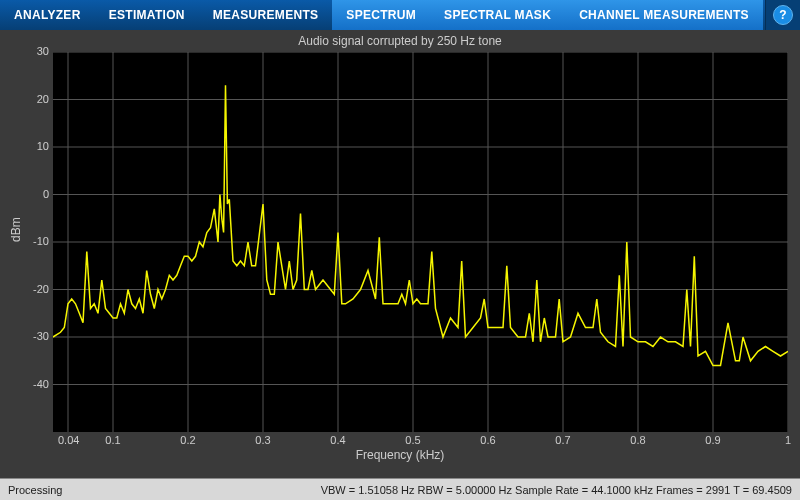 The height and width of the screenshot is (500, 800). What do you see at coordinates (713, 440) in the screenshot?
I see `x-tick: 0.9` at bounding box center [713, 440].